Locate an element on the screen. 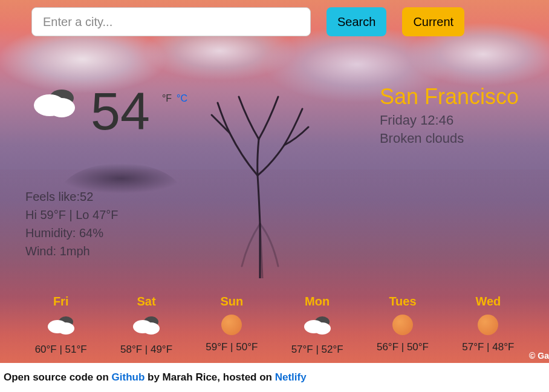  forecast-temps: 59°F | 50°F is located at coordinates (232, 347).